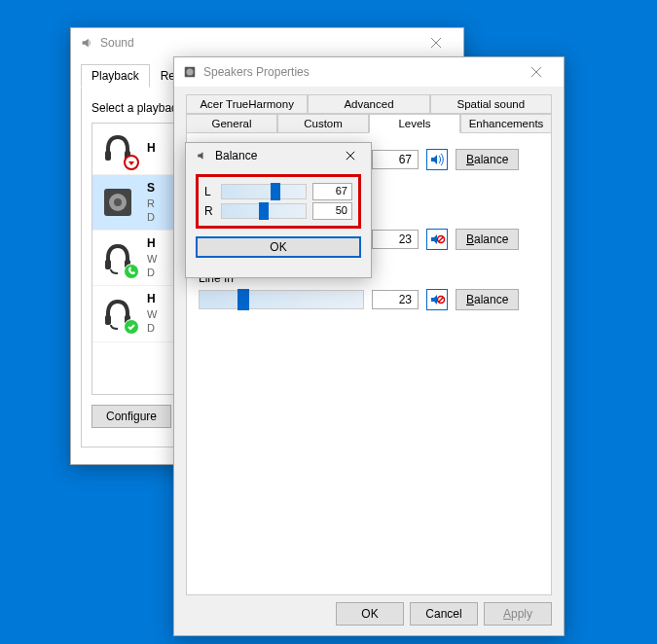 This screenshot has height=644, width=657. Describe the element at coordinates (210, 211) in the screenshot. I see `channel-label: R` at that location.